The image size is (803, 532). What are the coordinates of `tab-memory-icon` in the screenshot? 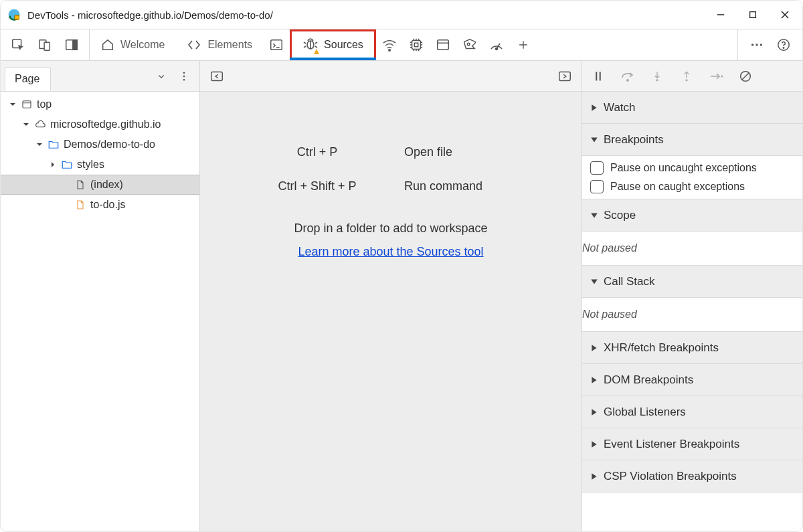 It's located at (416, 45).